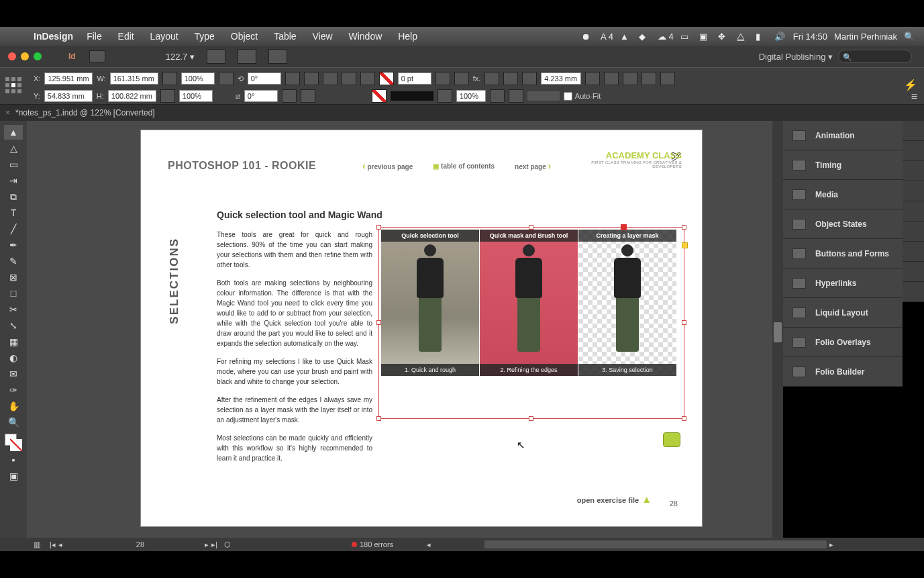 This screenshot has width=924, height=578. Describe the element at coordinates (196, 96) in the screenshot. I see `scale-y-field` at that location.